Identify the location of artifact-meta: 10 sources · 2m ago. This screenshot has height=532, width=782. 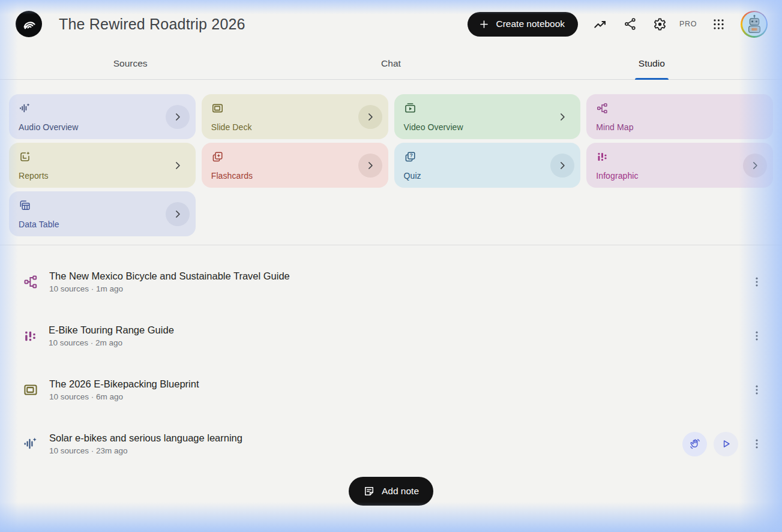
(112, 343).